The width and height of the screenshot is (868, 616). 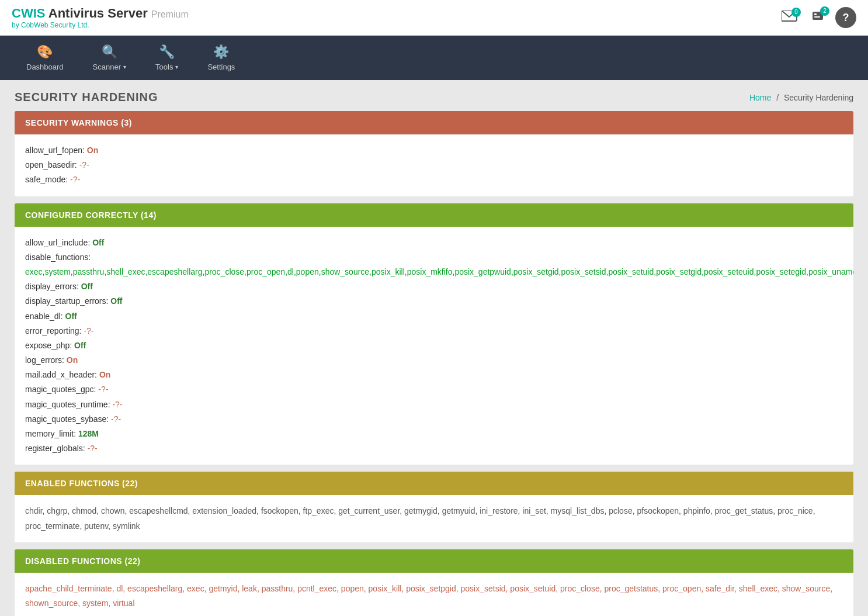 What do you see at coordinates (434, 404) in the screenshot?
I see `config-magic-quotes-runtime: magic_quotes_runtime: -?-` at bounding box center [434, 404].